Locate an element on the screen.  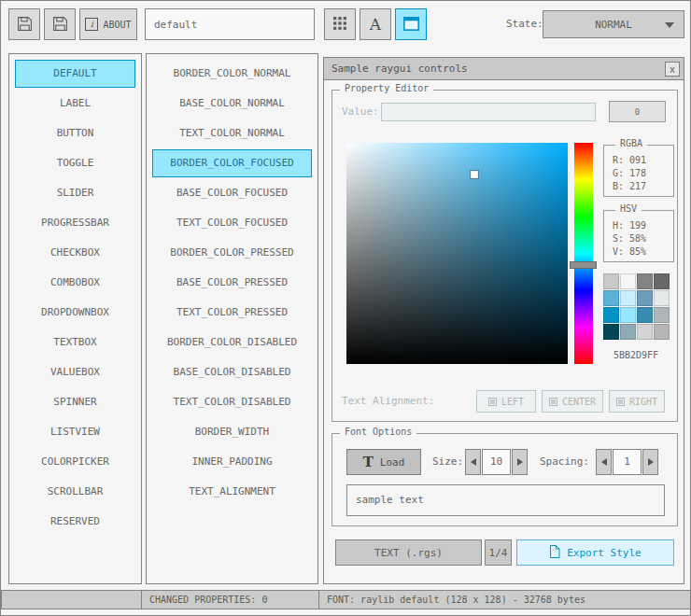
align-left-label: LEFT is located at coordinates (513, 401).